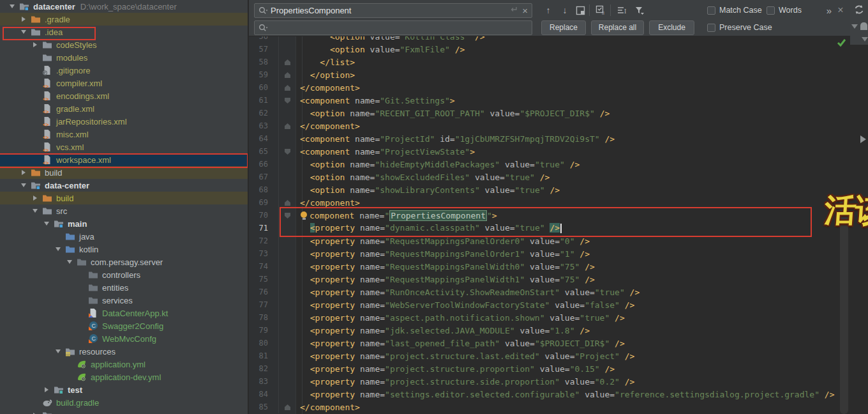 This screenshot has width=868, height=414. I want to click on code-line-72: 72 <property name="RequestMappingsPanelO…, so click(550, 241).